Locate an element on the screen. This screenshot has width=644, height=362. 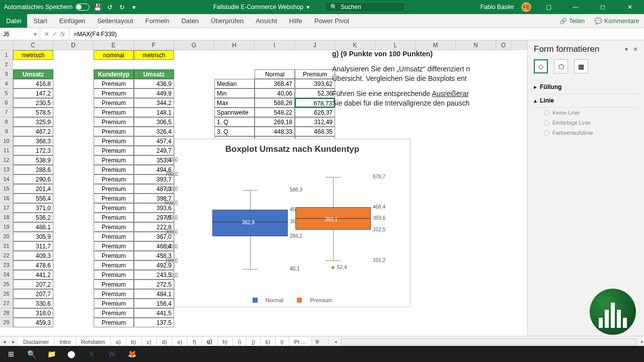
panel-dropdown-icon: ▾ is located at coordinates (626, 49).